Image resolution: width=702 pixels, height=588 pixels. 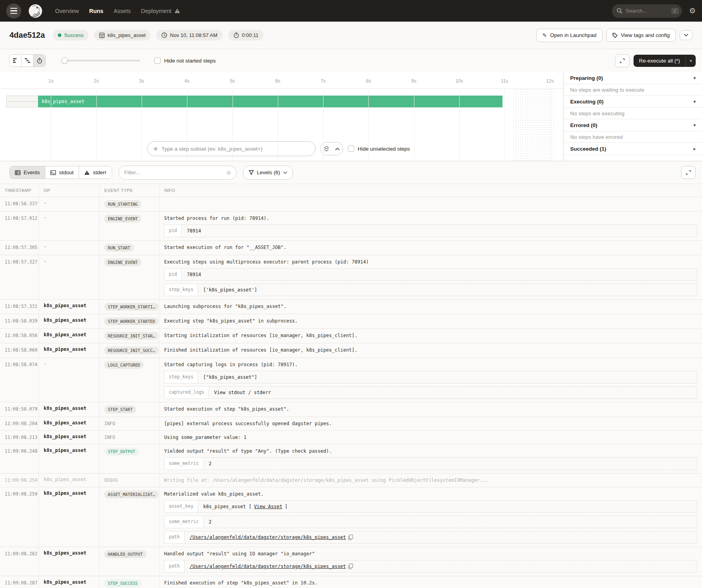 I want to click on log-row: 11:08:57.331k8s_pipes_assetSTEP_WORKER_S…, so click(x=351, y=307).